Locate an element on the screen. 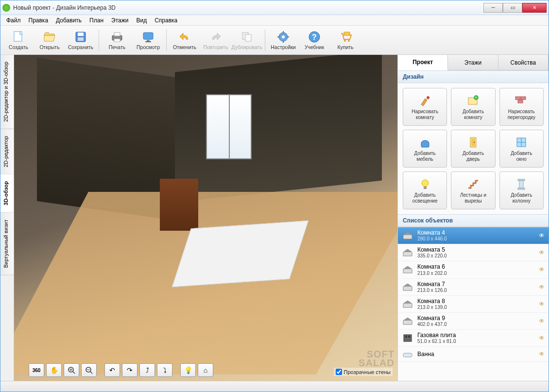 Image resolution: width=549 pixels, height=392 pixels. zoom-in-button is located at coordinates (71, 370).